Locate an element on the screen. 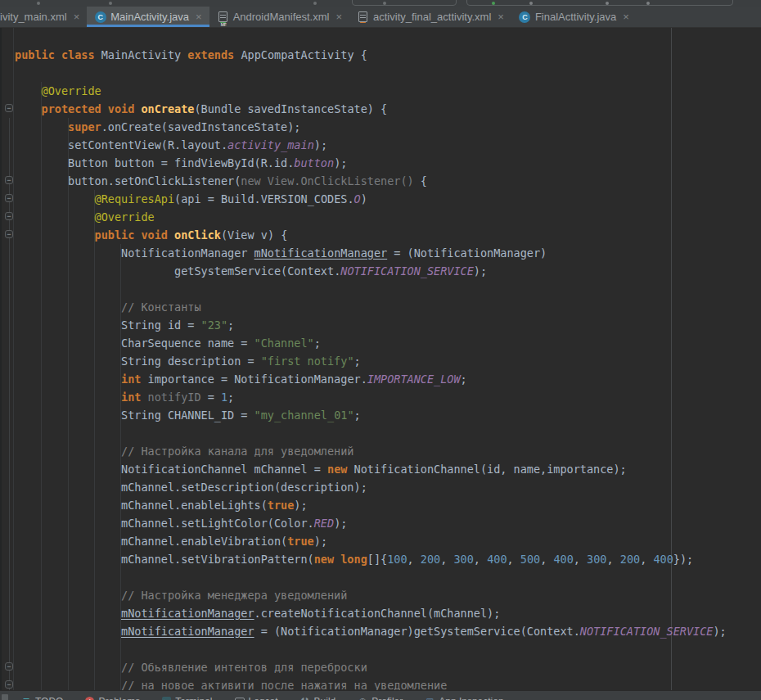 The width and height of the screenshot is (761, 700). code-line: protected void onCreate(Bundle savedInst… is located at coordinates (388, 109).